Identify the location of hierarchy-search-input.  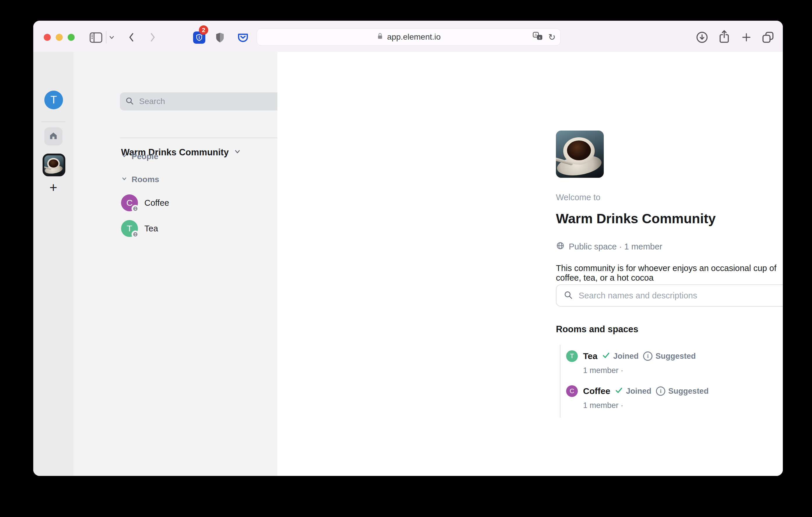
(680, 296).